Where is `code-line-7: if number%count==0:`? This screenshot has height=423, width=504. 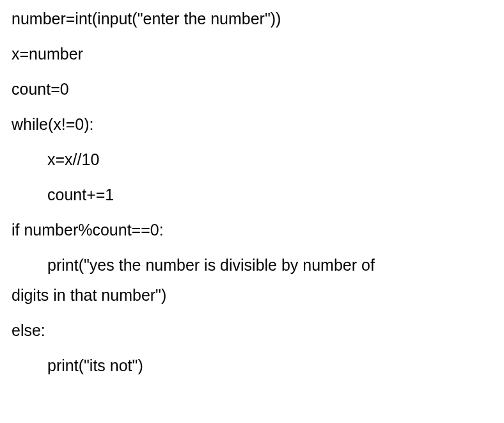
code-line-7: if number%count==0: is located at coordinates (252, 230).